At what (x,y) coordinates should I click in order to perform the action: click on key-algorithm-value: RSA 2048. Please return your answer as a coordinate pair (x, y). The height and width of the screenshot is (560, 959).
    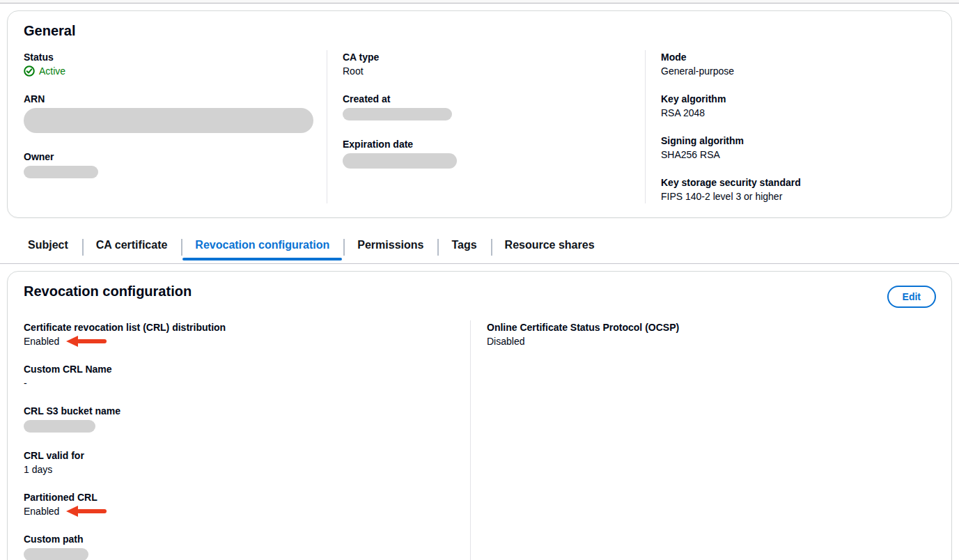
    Looking at the image, I should click on (791, 113).